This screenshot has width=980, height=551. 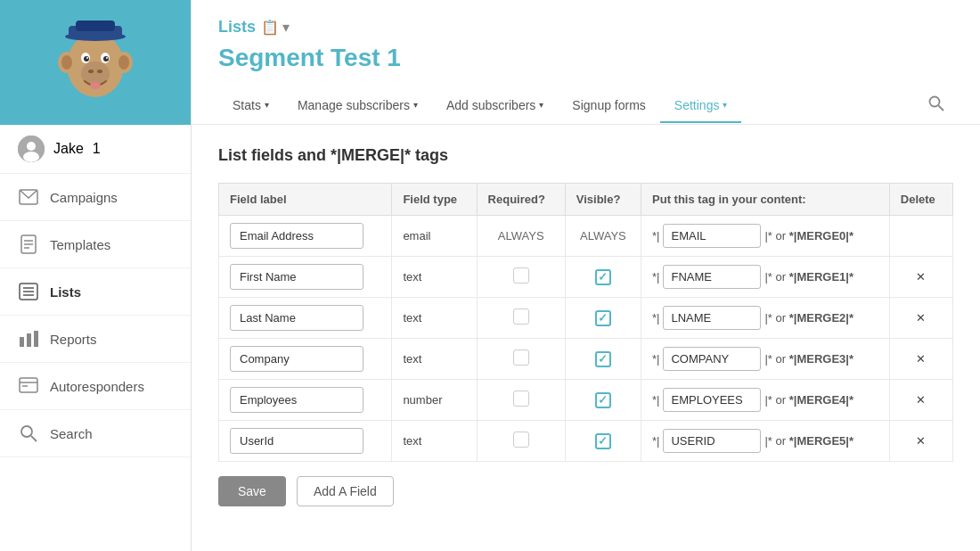 What do you see at coordinates (809, 317) in the screenshot?
I see `merge-suffix: |* or *|MERGE2|*` at bounding box center [809, 317].